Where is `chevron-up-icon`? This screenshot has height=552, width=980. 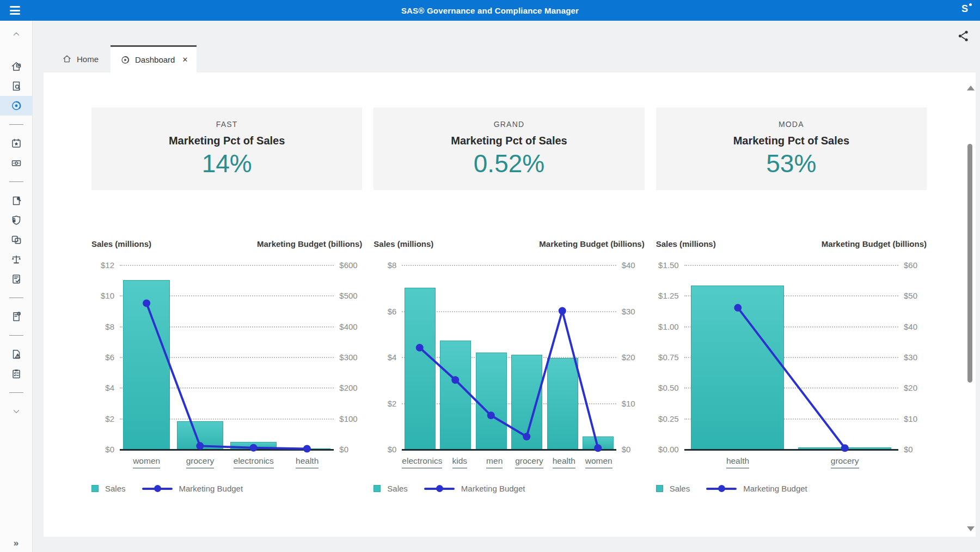 chevron-up-icon is located at coordinates (16, 34).